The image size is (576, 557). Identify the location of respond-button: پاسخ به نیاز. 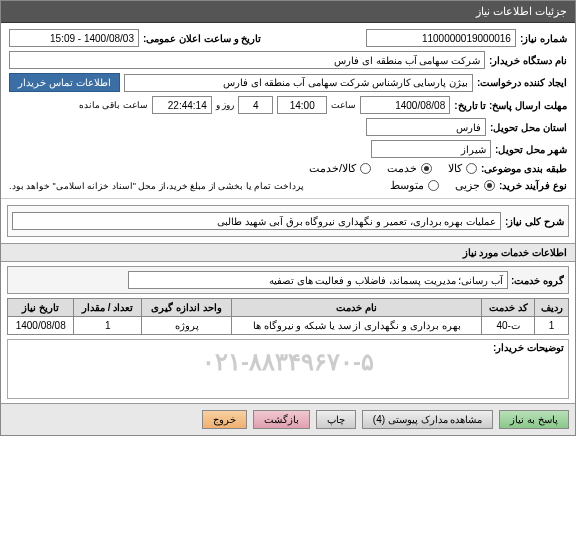
(534, 420).